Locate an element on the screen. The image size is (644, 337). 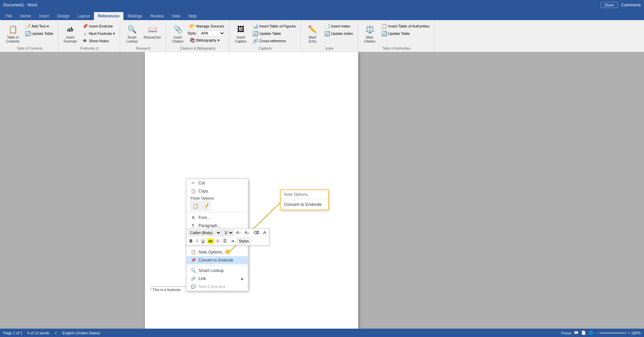
popup-note-options: Note Options... is located at coordinates (305, 194).